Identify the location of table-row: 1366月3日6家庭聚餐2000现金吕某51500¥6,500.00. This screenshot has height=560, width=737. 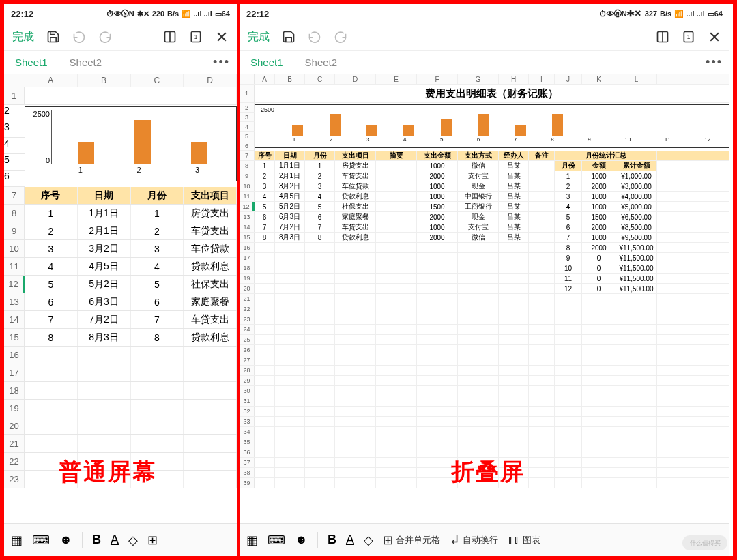
(485, 217).